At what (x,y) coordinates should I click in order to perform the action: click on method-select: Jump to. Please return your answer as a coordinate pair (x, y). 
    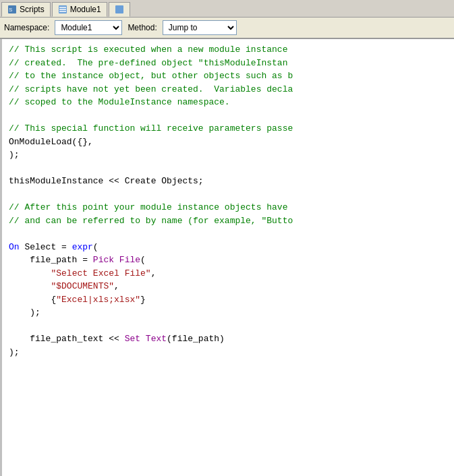
    Looking at the image, I should click on (200, 28).